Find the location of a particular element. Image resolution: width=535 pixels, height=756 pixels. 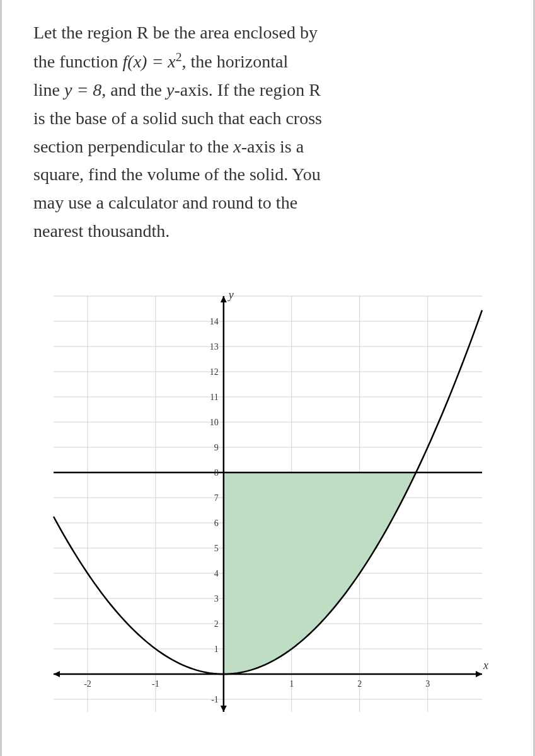

y-axis-label: y is located at coordinates (230, 295).